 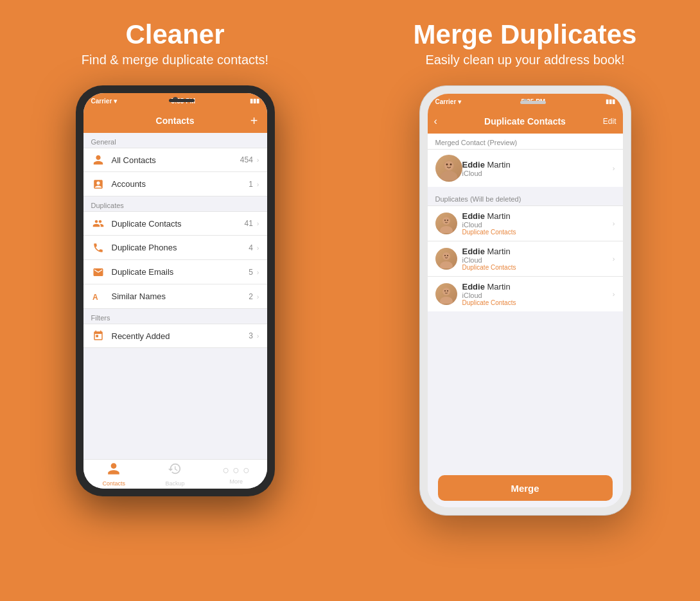 What do you see at coordinates (538, 294) in the screenshot?
I see `dup-info-3: Eddie Martin iCloud Duplicate Contacts` at bounding box center [538, 294].